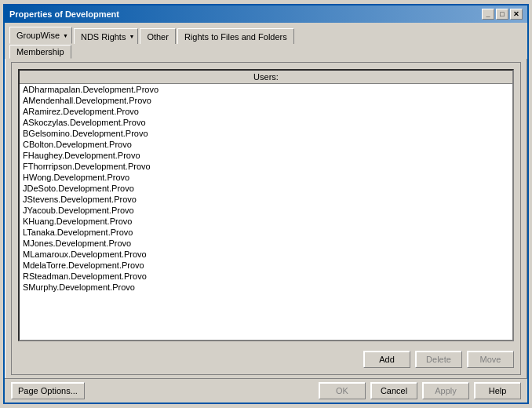 The width and height of the screenshot is (532, 408). Describe the element at coordinates (266, 166) in the screenshot. I see `list-item: FThorrripson.Development.Provo` at that location.